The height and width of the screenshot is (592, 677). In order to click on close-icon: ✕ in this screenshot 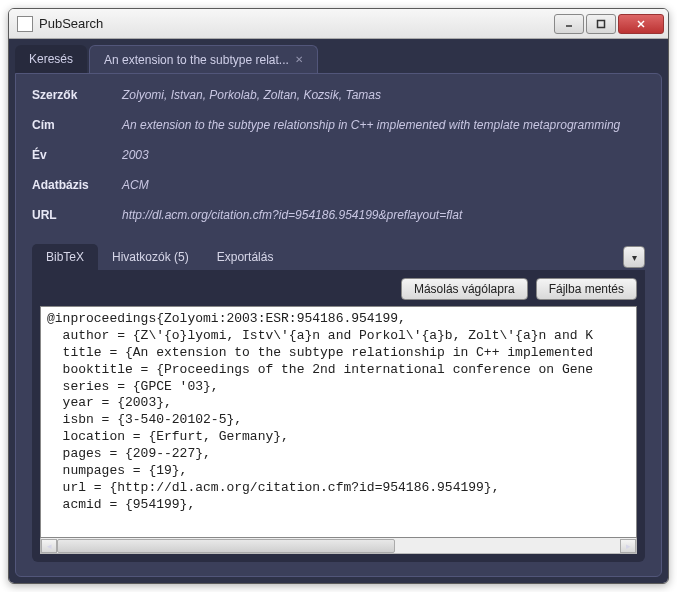, I will do `click(299, 60)`.